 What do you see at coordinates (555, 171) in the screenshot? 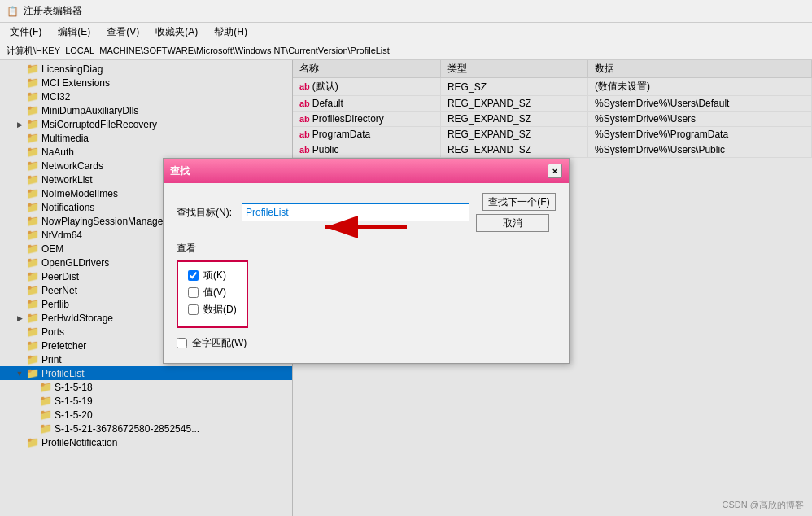
I see `dialog-close-button: ×` at bounding box center [555, 171].